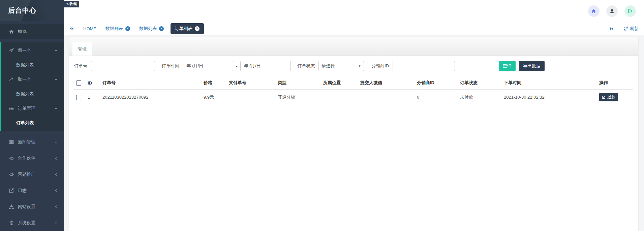  I want to click on row-checkbox, so click(79, 98).